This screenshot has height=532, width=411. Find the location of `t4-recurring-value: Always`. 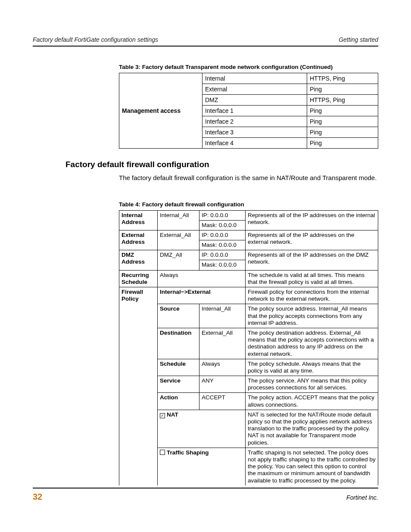

t4-recurring-value: Always is located at coordinates (202, 278).